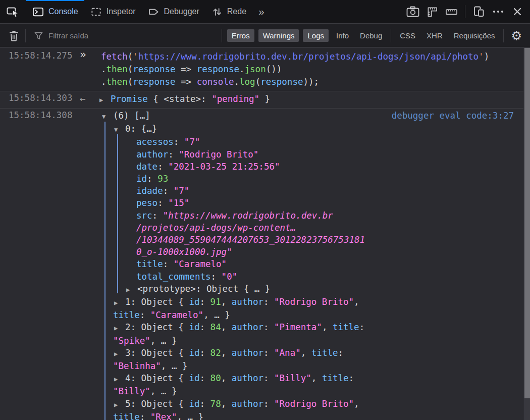 Image resolution: width=530 pixels, height=420 pixels. Describe the element at coordinates (474, 35) in the screenshot. I see `filter-requests-button: Requisições` at that location.